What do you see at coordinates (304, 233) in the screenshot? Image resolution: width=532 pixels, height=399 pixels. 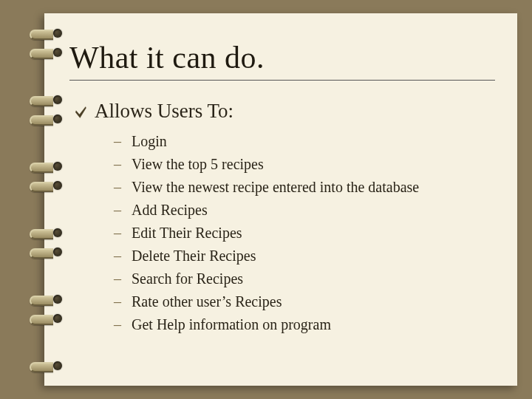 I see `list-item: – Edit Their Recipes` at bounding box center [304, 233].